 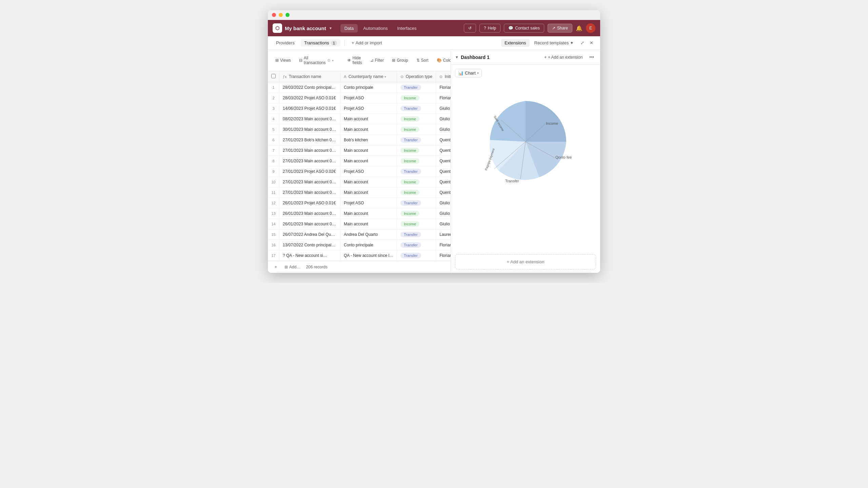 I want to click on counterparty-name-7: Main account, so click(x=369, y=150).